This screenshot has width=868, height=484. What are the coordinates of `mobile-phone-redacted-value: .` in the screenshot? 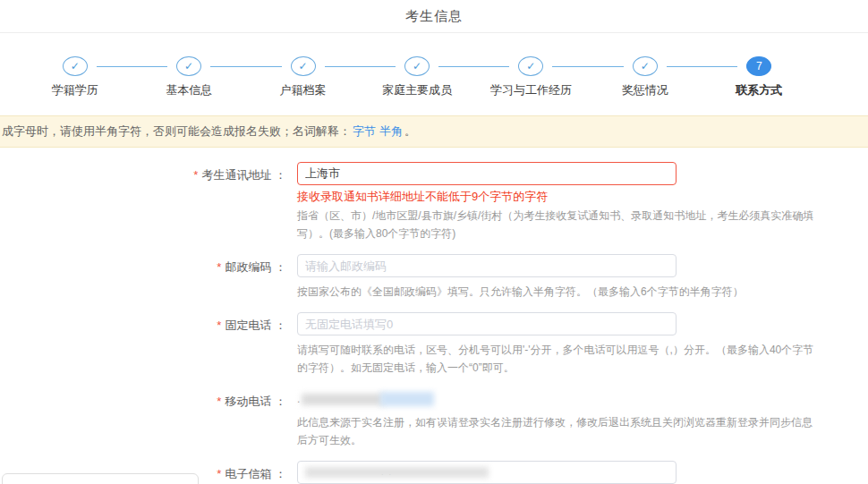 It's located at (566, 399).